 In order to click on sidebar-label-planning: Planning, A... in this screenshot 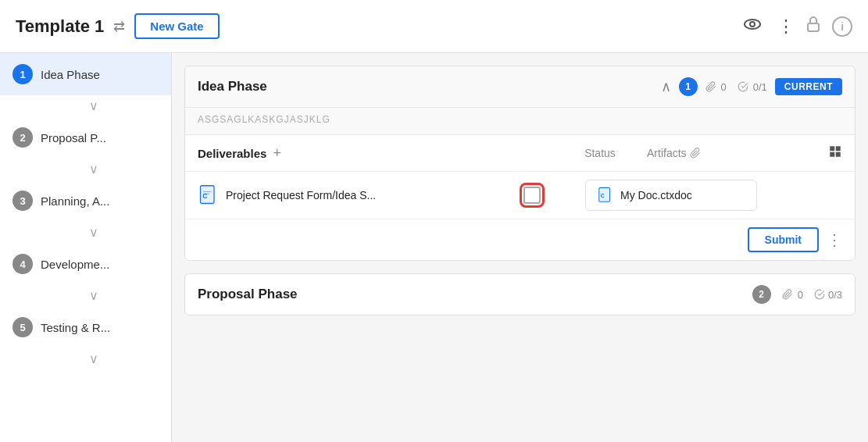, I will do `click(75, 201)`.